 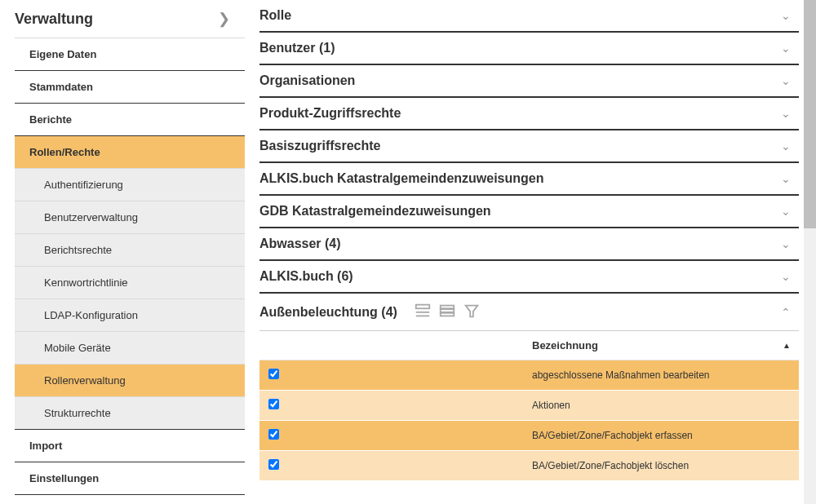 I want to click on table-row: BA/Gebiet/Zone/Fachobjekt löschen, so click(x=529, y=466).